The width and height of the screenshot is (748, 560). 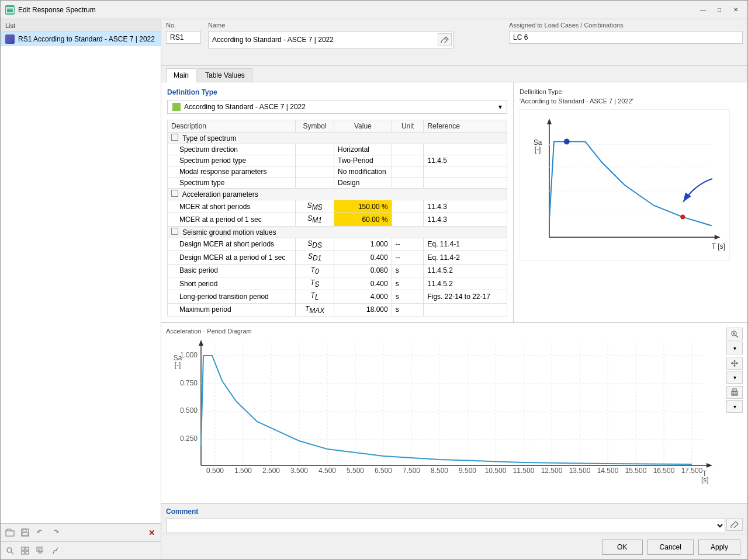 I want to click on group-row-accel: Acceleration parameters, so click(x=338, y=194).